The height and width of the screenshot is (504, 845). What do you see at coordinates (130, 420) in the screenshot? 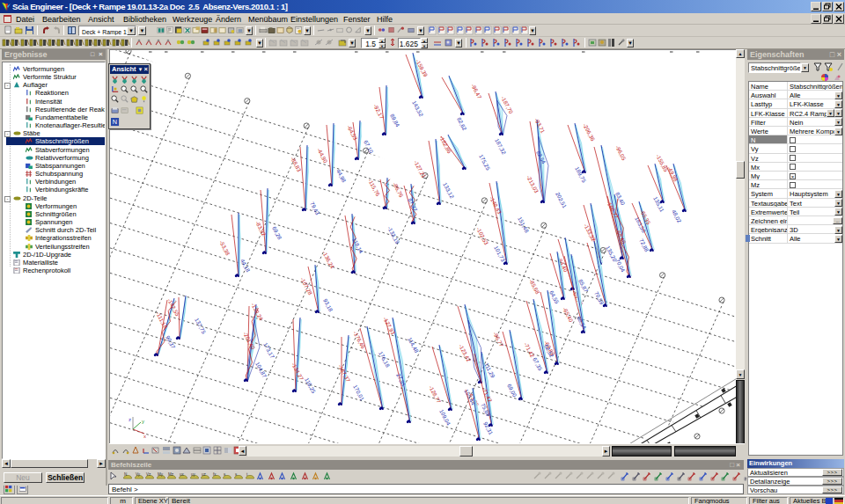
I see `svg-text: z` at bounding box center [130, 420].